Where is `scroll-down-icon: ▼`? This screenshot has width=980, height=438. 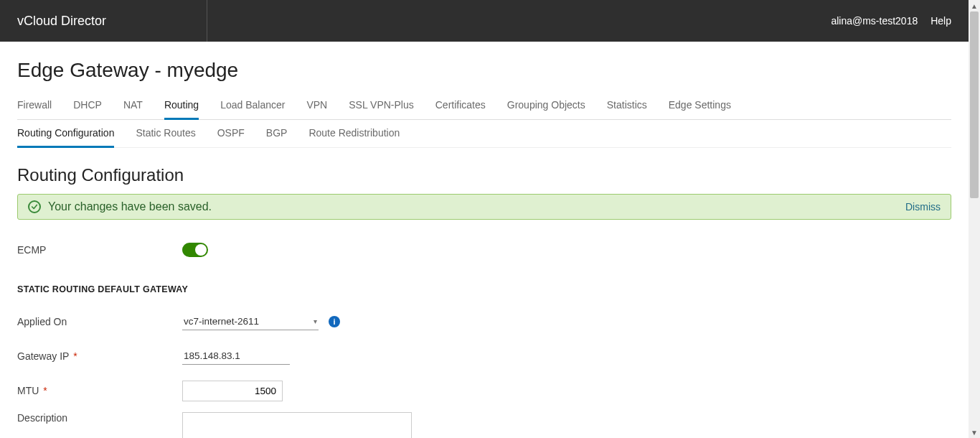
scroll-down-icon: ▼ is located at coordinates (974, 432).